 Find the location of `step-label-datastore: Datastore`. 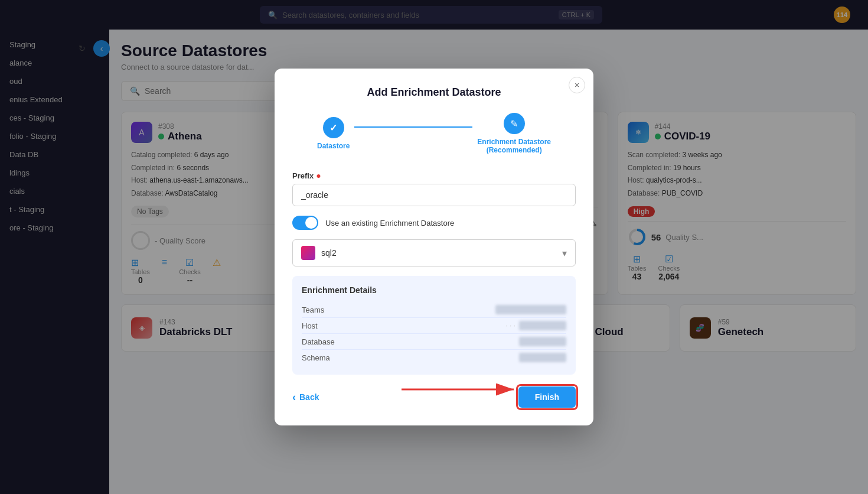

step-label-datastore: Datastore is located at coordinates (333, 146).